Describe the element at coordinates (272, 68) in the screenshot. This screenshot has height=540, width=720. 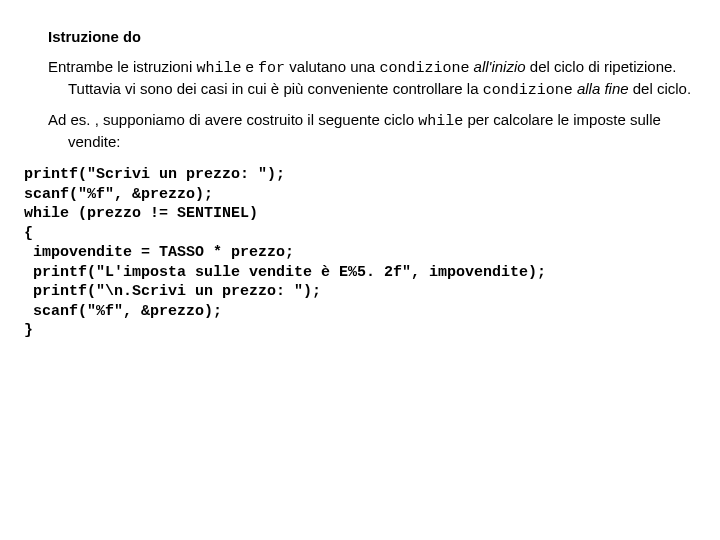
I see `p1-keyword-for: for` at that location.